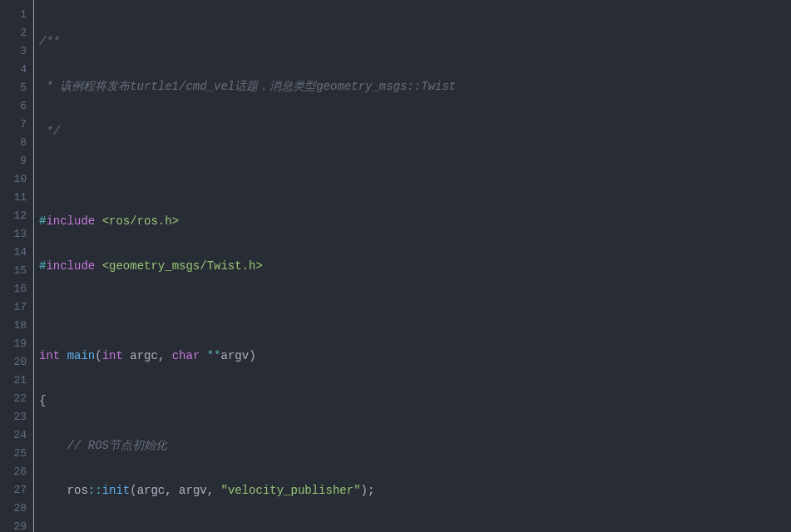  I want to click on code-line: int main(int argc, char **argv), so click(415, 356).